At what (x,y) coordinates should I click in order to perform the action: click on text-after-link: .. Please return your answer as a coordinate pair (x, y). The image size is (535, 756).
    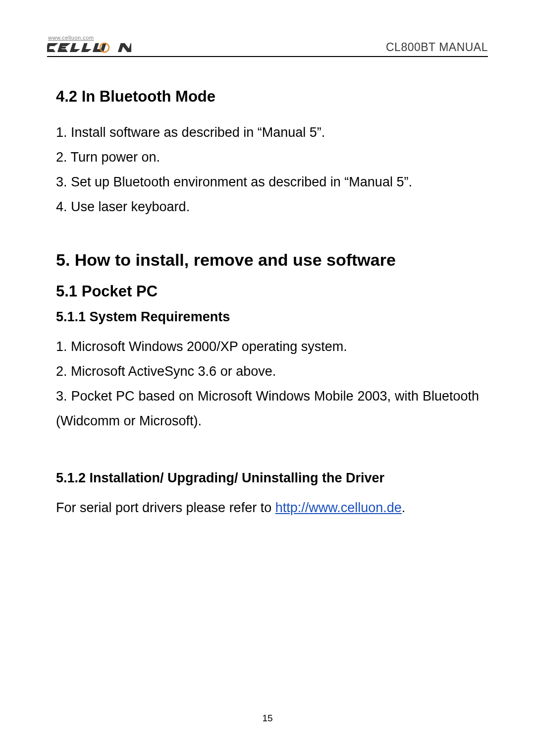
    Looking at the image, I should click on (404, 508).